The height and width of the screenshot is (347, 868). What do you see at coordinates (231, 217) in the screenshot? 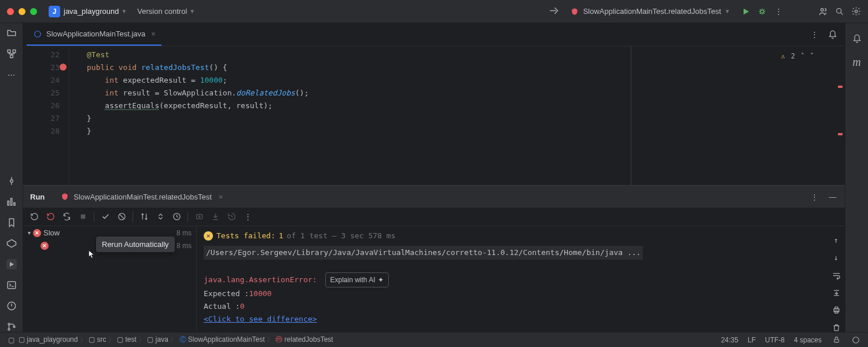
I see `history-icon` at bounding box center [231, 217].